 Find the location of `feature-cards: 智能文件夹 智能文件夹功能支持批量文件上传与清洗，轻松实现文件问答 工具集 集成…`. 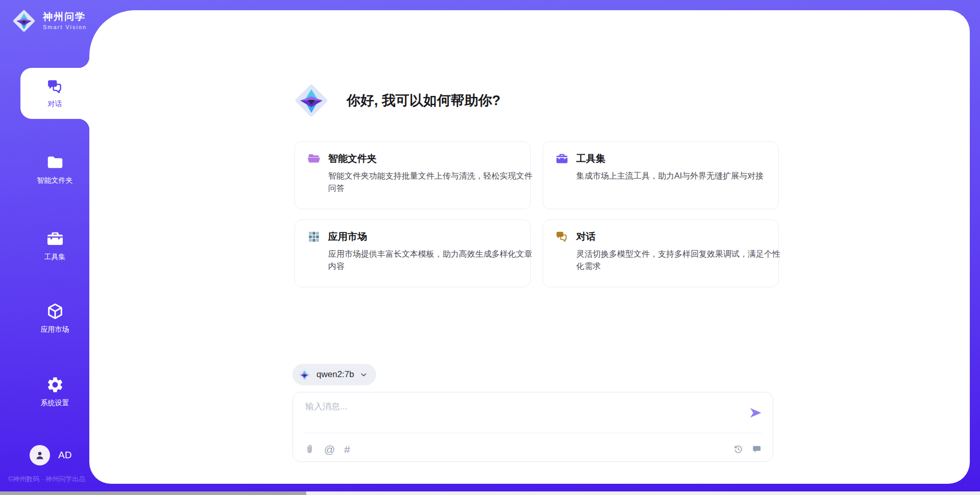

feature-cards: 智能文件夹 智能文件夹功能支持批量文件上传与清洗，轻松实现文件问答 工具集 集成… is located at coordinates (537, 214).